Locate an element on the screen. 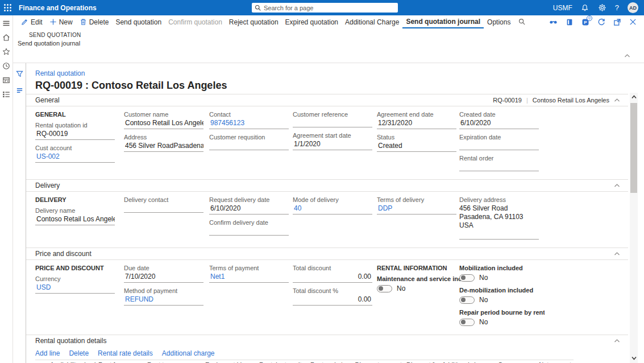 The height and width of the screenshot is (363, 644). field-status: StatusCreated is located at coordinates (417, 143).